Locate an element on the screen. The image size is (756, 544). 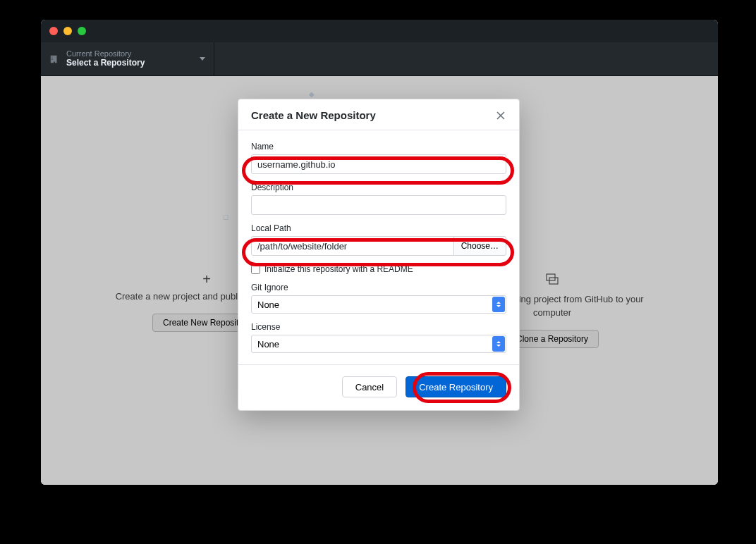
readme-check-row: Initialize this repository with a README is located at coordinates (379, 269).